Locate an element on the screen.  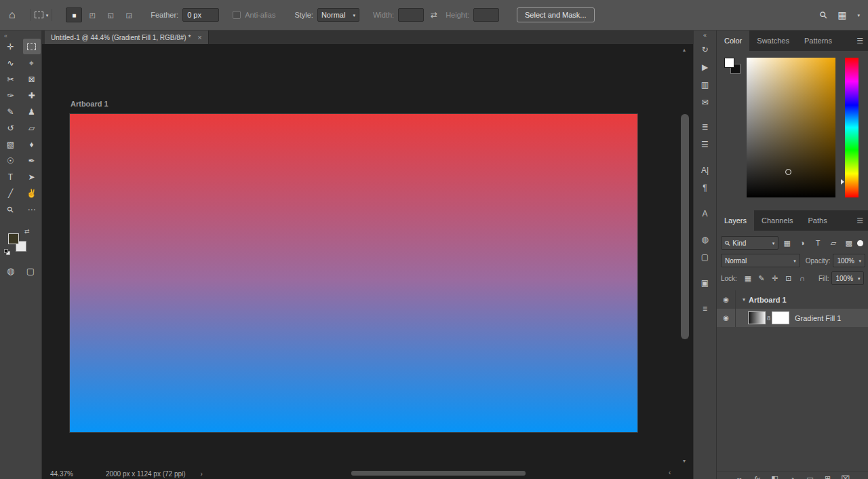
swap-colors-icon: ⇄ is located at coordinates (27, 231).